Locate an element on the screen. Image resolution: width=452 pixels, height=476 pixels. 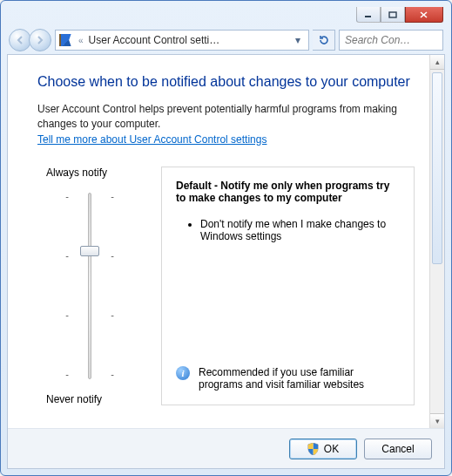
address-dropdown-icon: ▾ is located at coordinates (298, 40).